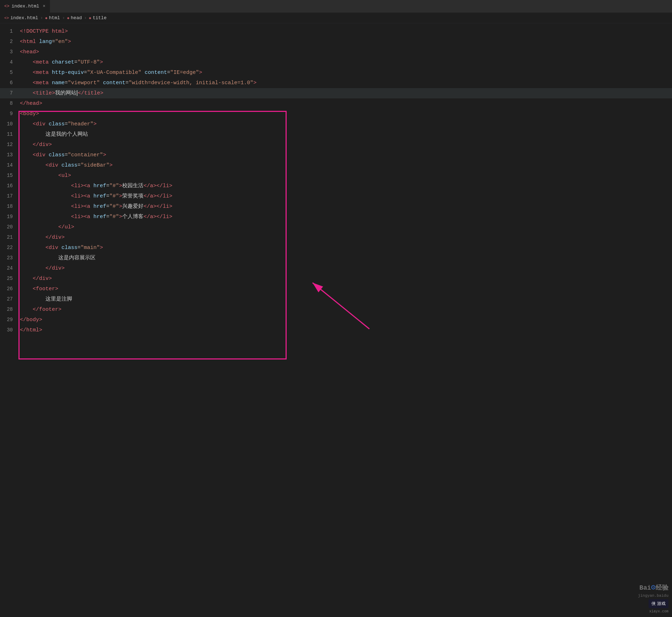  Describe the element at coordinates (42, 18) in the screenshot. I see `breadcrumb-sep-1: ›` at that location.